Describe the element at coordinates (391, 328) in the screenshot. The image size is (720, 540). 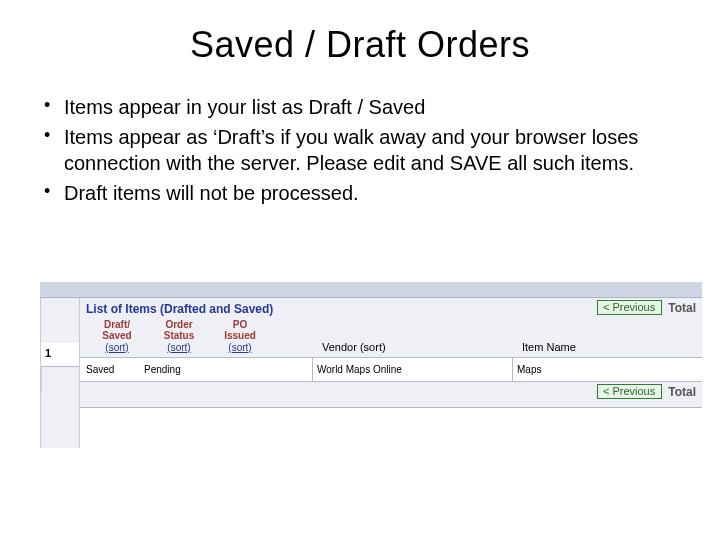
I see `table-header: < Previous Total List of Items (Drafted …` at that location.